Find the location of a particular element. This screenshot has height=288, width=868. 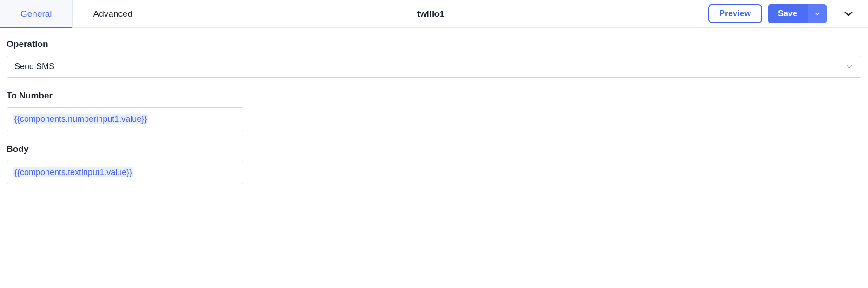

form-group-to-number: To Number {{components.numberinput1.valu… is located at coordinates (434, 111).